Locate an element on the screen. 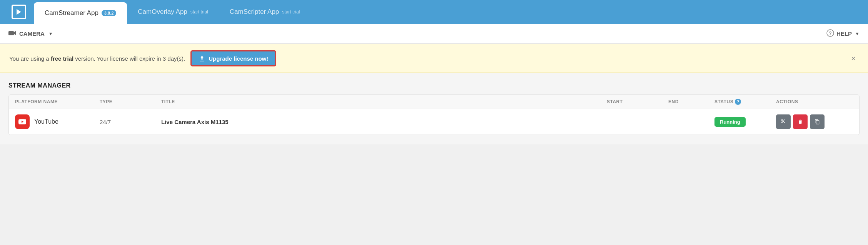 This screenshot has width=868, height=245. tab-camoverlay: CamOverlay App start trial is located at coordinates (173, 12).